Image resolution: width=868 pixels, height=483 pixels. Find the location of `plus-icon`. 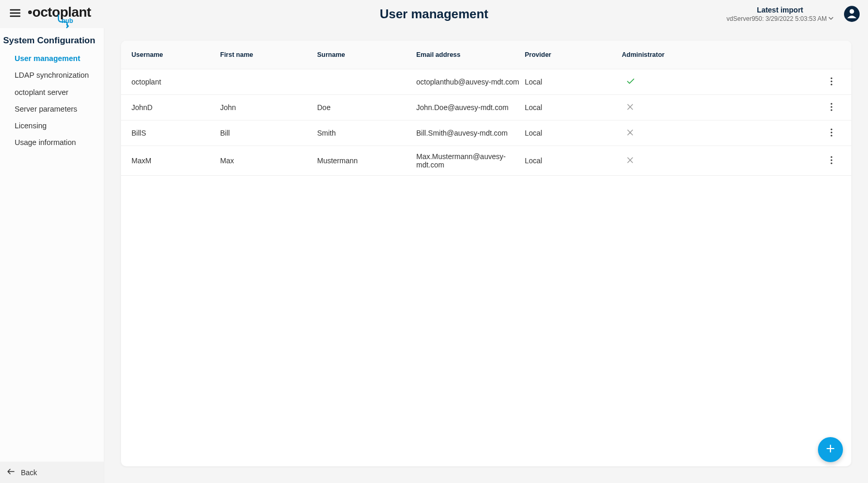

plus-icon is located at coordinates (830, 450).